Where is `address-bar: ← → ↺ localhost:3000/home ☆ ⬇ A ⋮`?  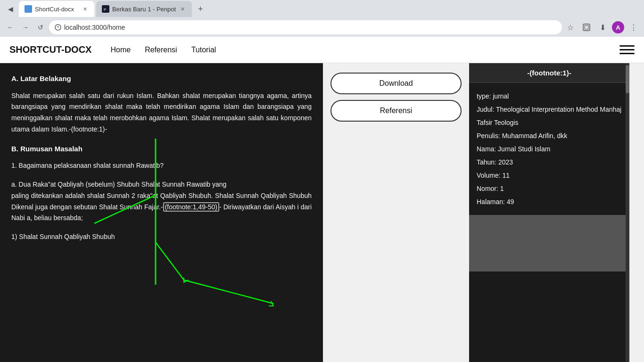
address-bar: ← → ↺ localhost:3000/home ☆ ⬇ A ⋮ is located at coordinates (322, 27).